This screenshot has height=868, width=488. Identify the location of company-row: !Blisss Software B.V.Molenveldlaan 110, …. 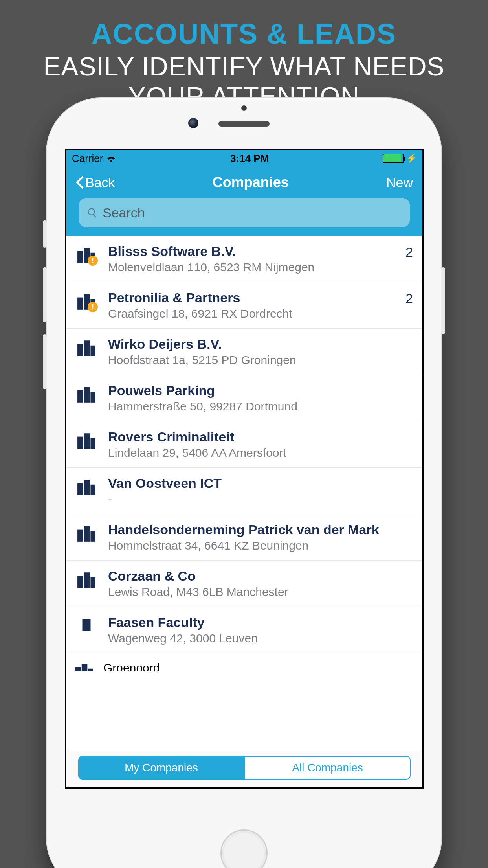
(244, 259).